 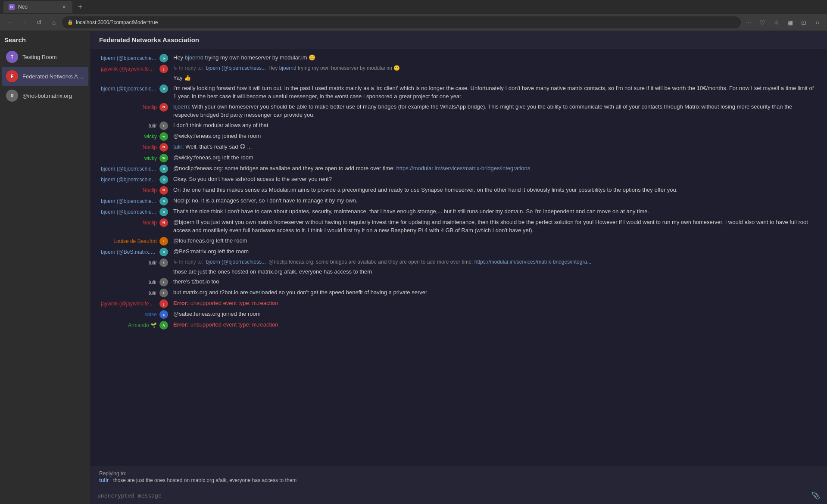 I want to click on sender-avatar-6: w, so click(x=164, y=137).